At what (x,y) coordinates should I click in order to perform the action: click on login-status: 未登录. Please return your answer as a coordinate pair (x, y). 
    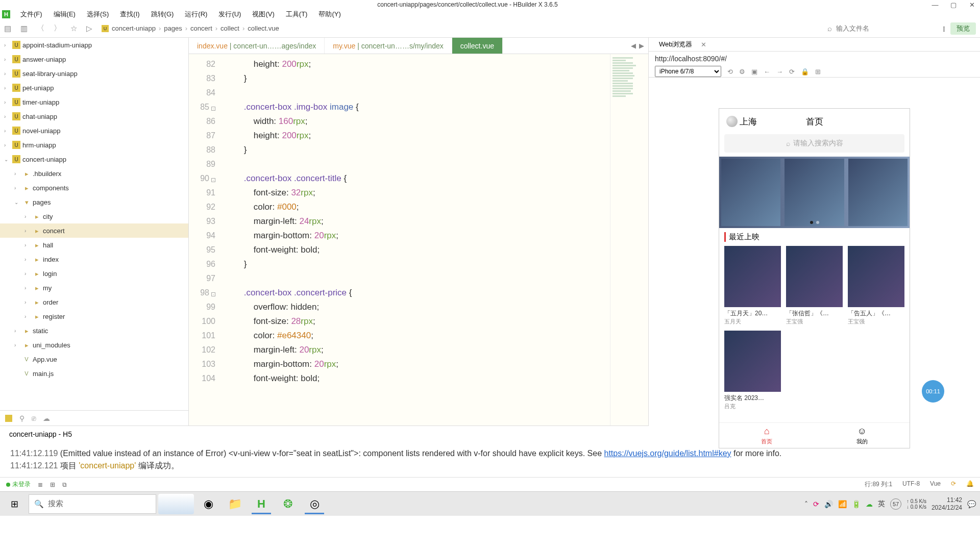
    Looking at the image, I should click on (18, 485).